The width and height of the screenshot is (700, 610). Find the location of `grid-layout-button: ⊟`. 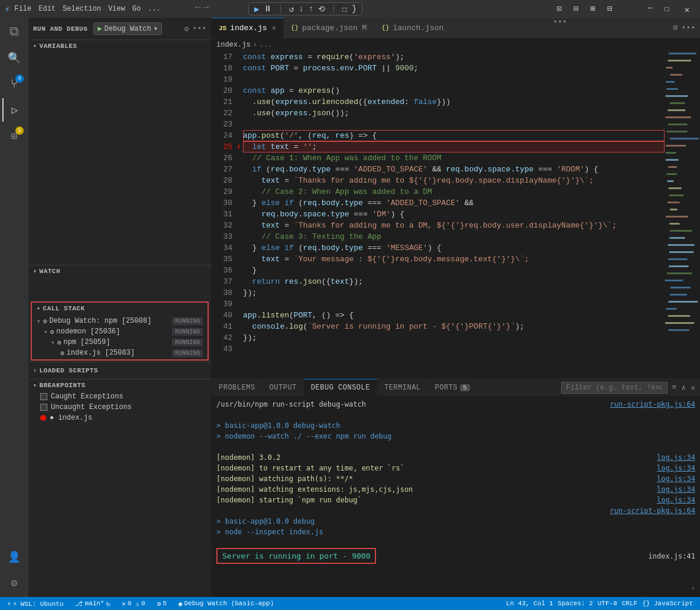

grid-layout-button: ⊟ is located at coordinates (610, 9).